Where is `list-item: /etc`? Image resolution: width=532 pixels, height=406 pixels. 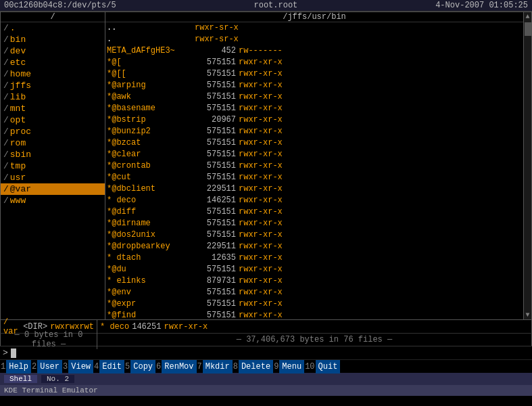 list-item: /etc is located at coordinates (53, 62).